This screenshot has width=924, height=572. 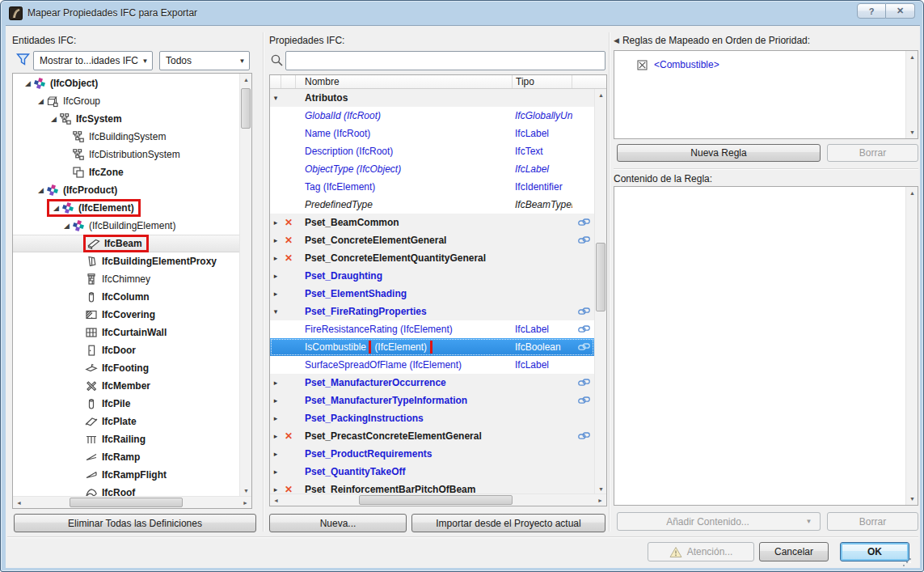 What do you see at coordinates (432, 205) in the screenshot?
I see `property-row: PredefinedTypeIfcBeamTypeEn...` at bounding box center [432, 205].